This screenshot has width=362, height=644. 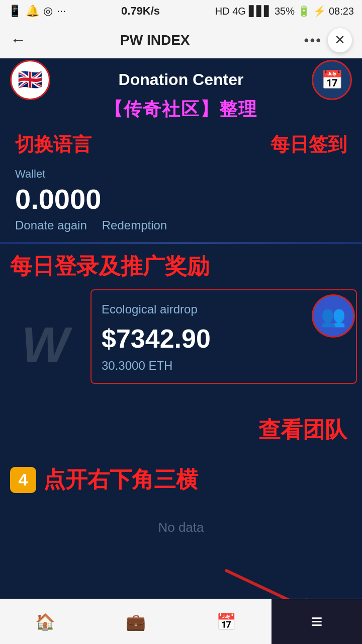 What do you see at coordinates (340, 40) in the screenshot?
I see `close-button: ✕` at bounding box center [340, 40].